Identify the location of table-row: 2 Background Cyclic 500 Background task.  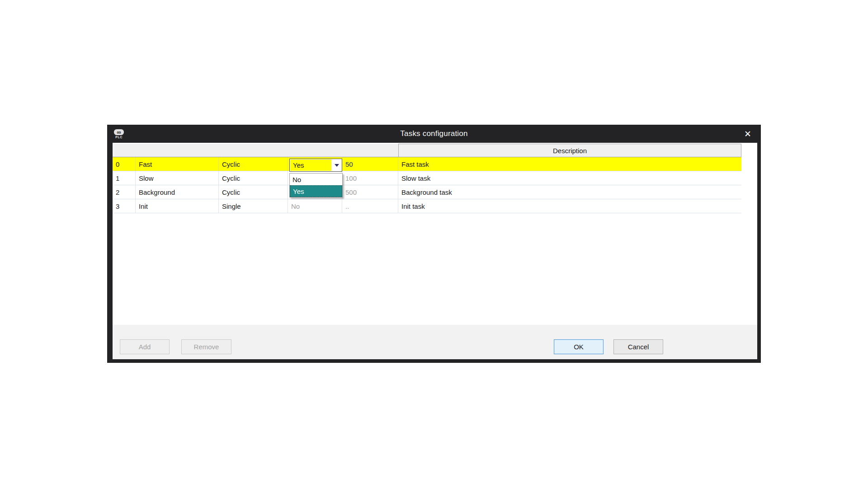
(427, 192).